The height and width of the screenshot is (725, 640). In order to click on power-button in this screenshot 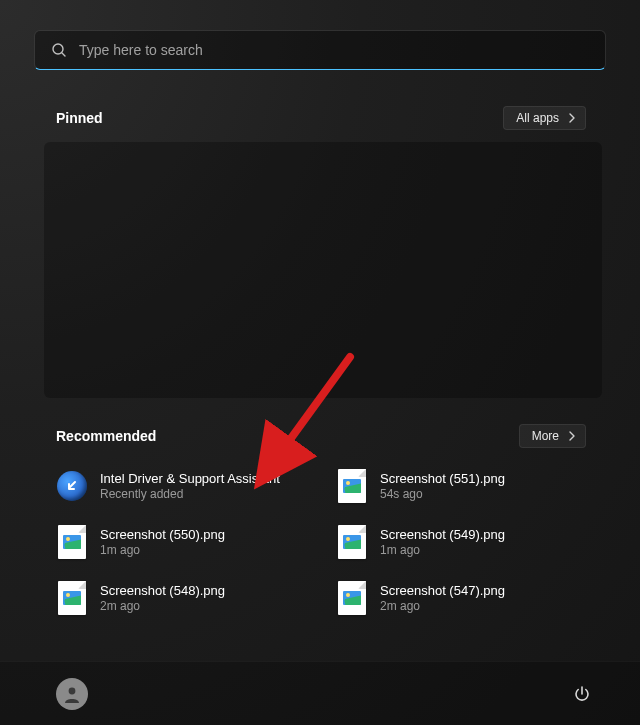, I will do `click(582, 694)`.